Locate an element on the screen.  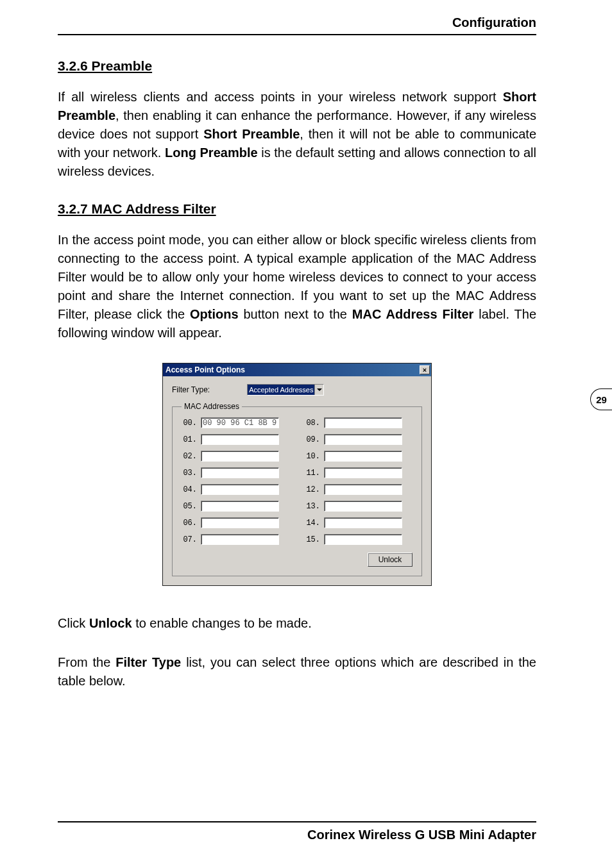
mac-address-row: 15. is located at coordinates (353, 540).